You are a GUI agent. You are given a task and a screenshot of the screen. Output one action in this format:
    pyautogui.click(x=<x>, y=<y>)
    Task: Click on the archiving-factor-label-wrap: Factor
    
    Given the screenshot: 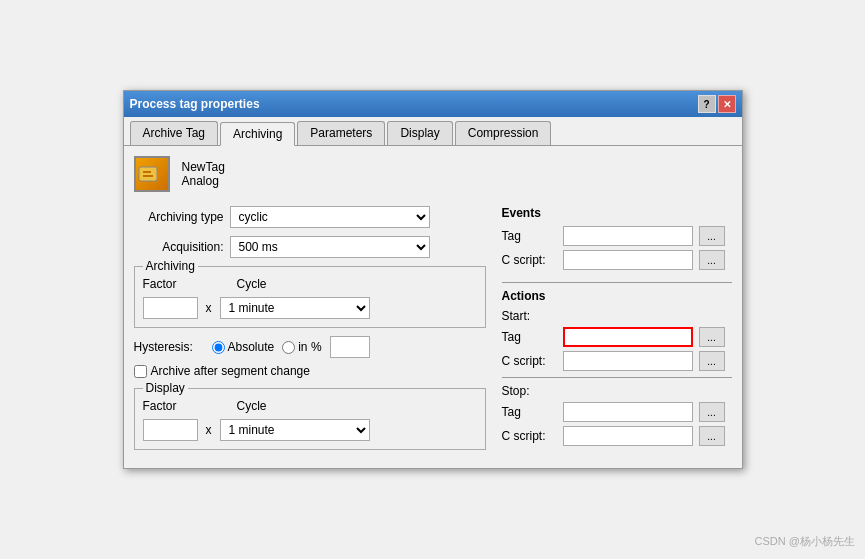 What is the action you would take?
    pyautogui.click(x=160, y=285)
    